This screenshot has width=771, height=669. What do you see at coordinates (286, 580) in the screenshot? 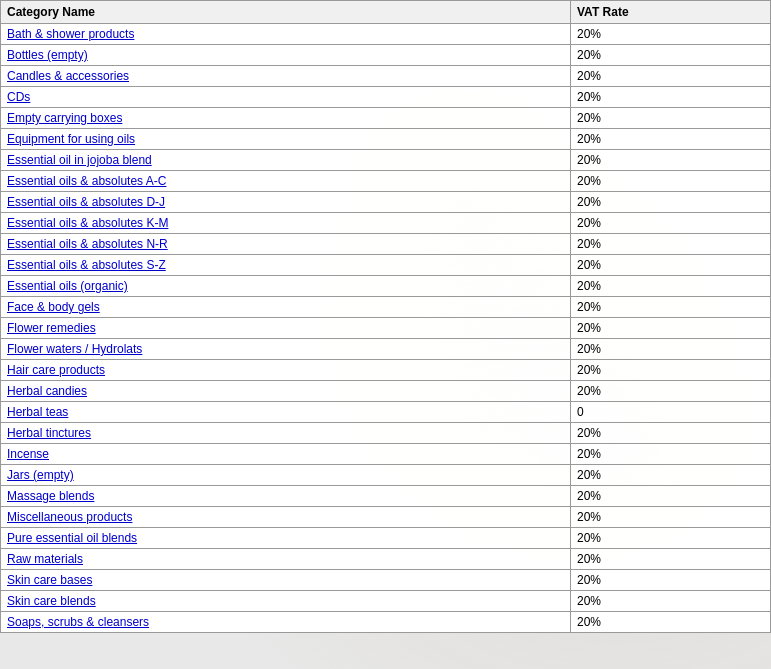
I see `category-name-cell: Skin care bases` at bounding box center [286, 580].